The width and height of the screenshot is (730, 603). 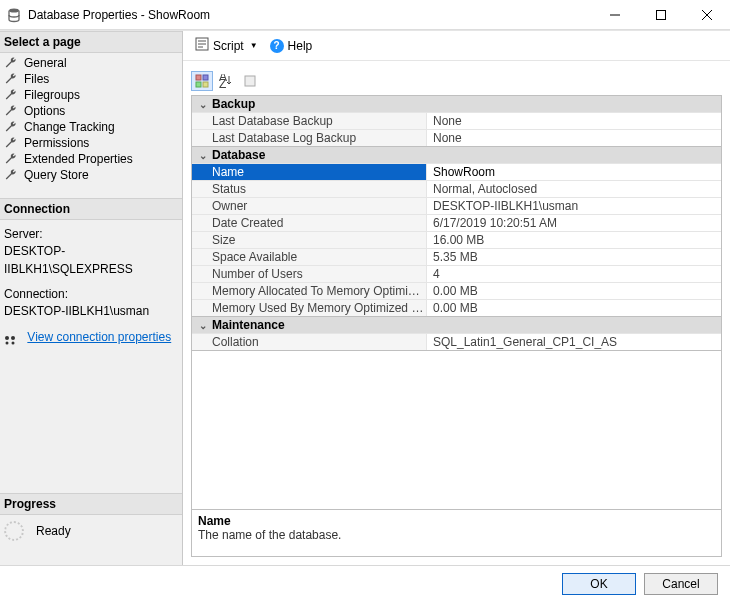 I want to click on doc-name: Name, so click(x=456, y=521).